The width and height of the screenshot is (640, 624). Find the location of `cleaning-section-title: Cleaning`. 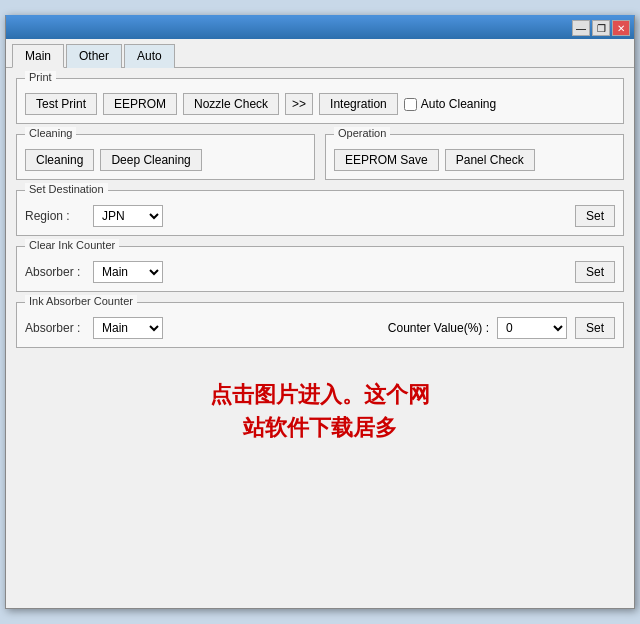

cleaning-section-title: Cleaning is located at coordinates (50, 133).